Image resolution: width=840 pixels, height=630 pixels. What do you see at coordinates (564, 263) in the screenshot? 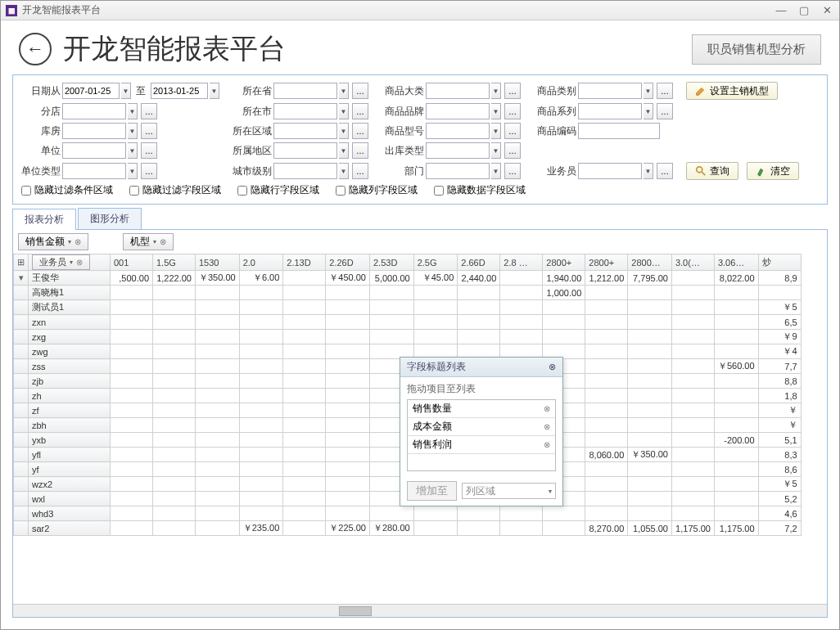
I see `col-header: 2800+` at bounding box center [564, 263].